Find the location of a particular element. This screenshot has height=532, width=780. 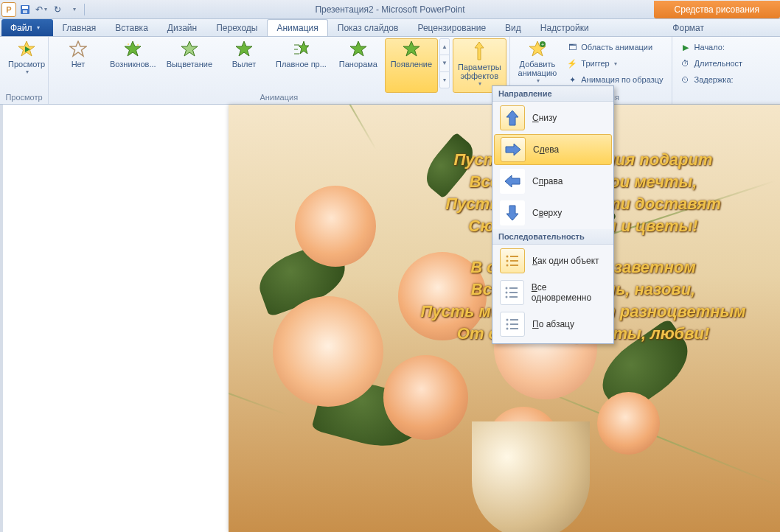

direction-from-left: Слева is located at coordinates (553, 150).